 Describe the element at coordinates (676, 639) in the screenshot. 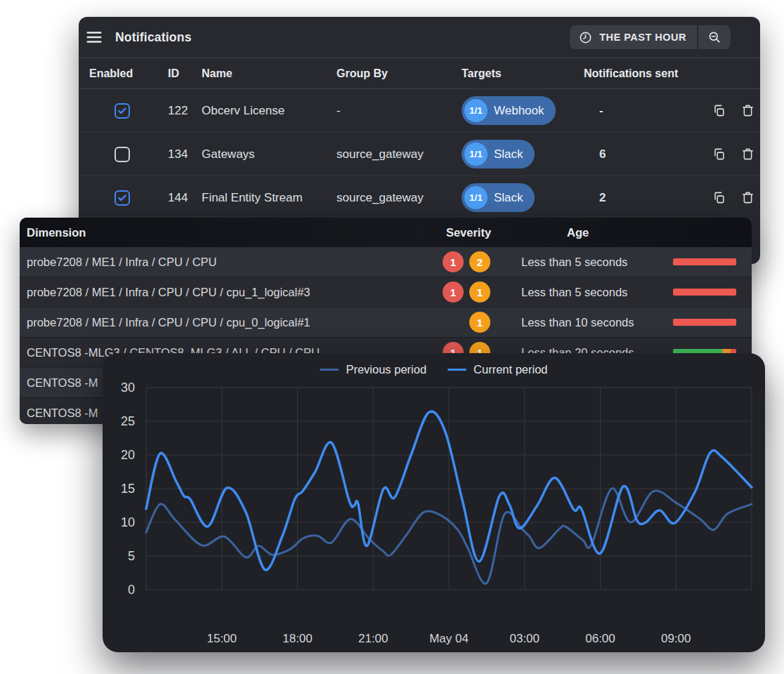

I see `svg-text: 09:00` at that location.